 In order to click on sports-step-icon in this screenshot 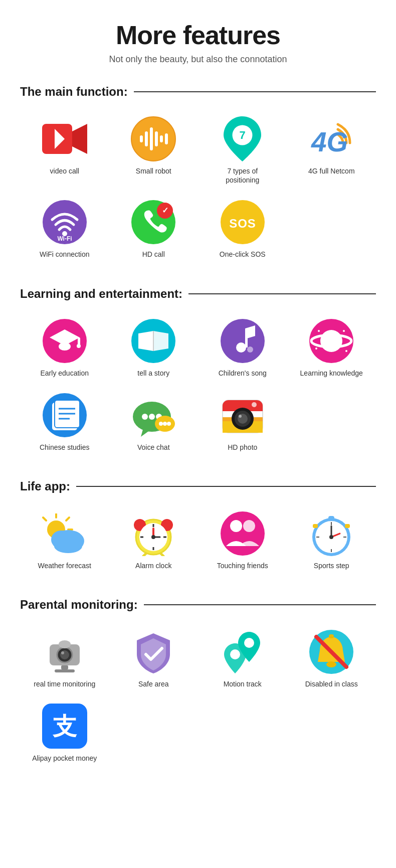, I will do `click(331, 534)`.